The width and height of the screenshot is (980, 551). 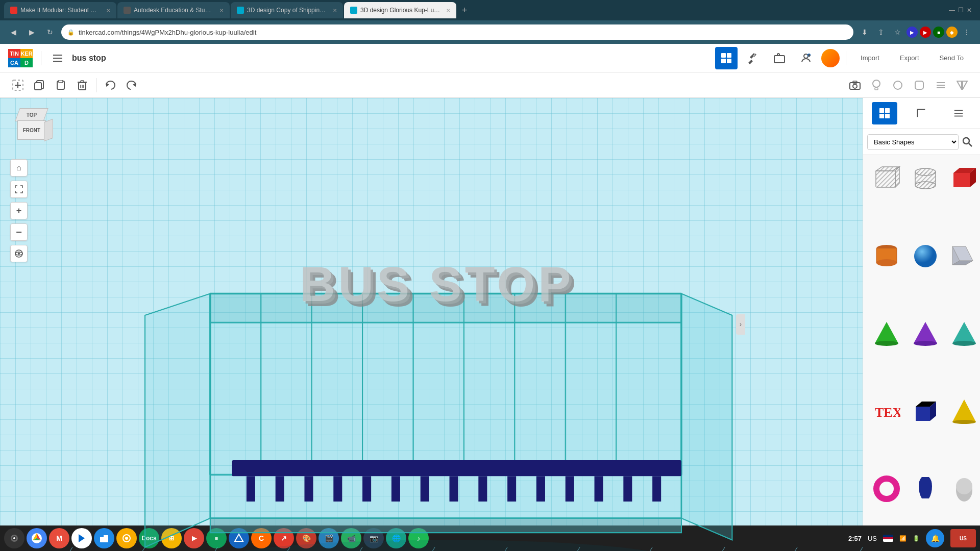 What do you see at coordinates (132, 85) in the screenshot?
I see `redo-button` at bounding box center [132, 85].